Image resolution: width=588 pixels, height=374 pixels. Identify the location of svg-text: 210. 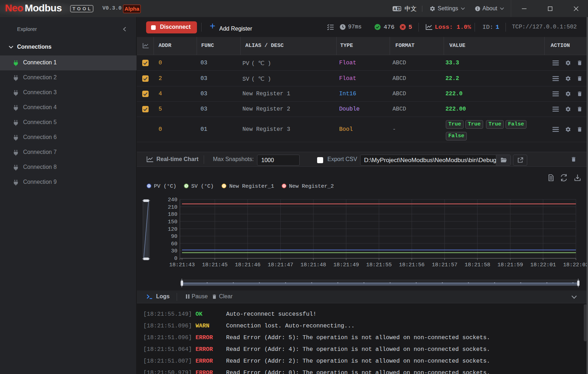
(173, 208).